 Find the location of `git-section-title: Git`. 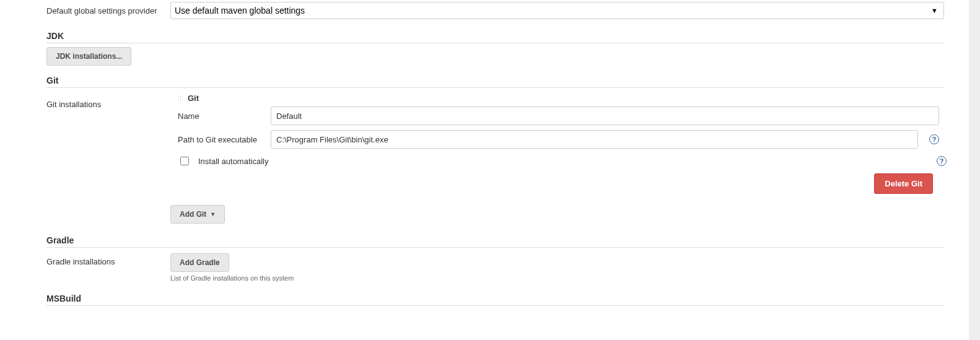

git-section-title: Git is located at coordinates (496, 81).